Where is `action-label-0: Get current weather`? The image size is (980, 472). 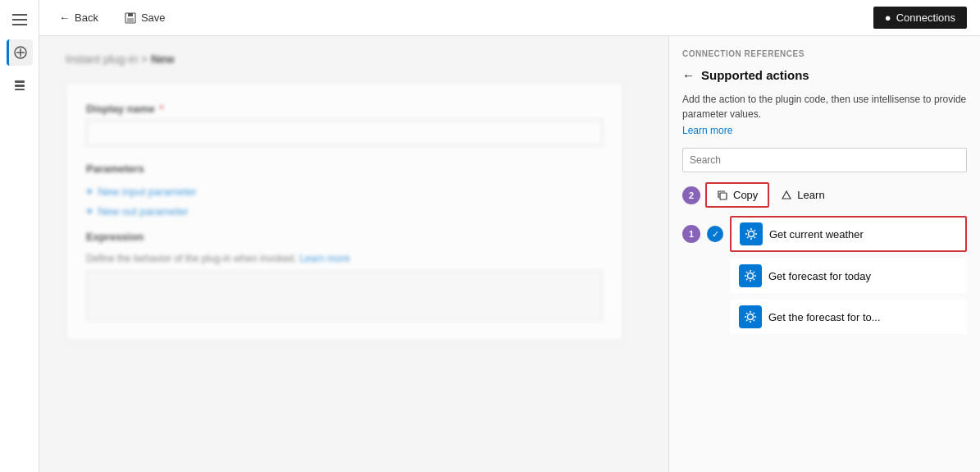
action-label-0: Get current weather is located at coordinates (817, 235).